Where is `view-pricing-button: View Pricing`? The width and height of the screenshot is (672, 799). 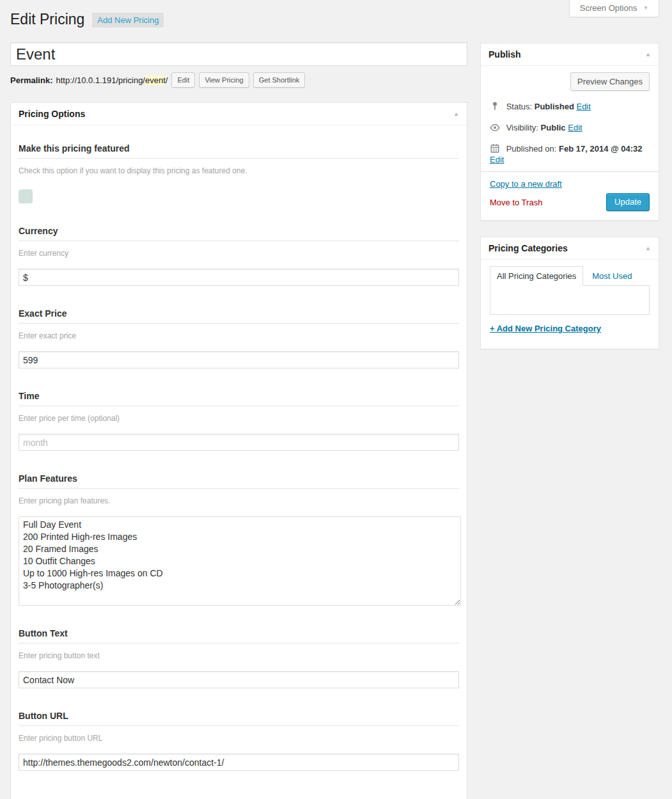 view-pricing-button: View Pricing is located at coordinates (224, 80).